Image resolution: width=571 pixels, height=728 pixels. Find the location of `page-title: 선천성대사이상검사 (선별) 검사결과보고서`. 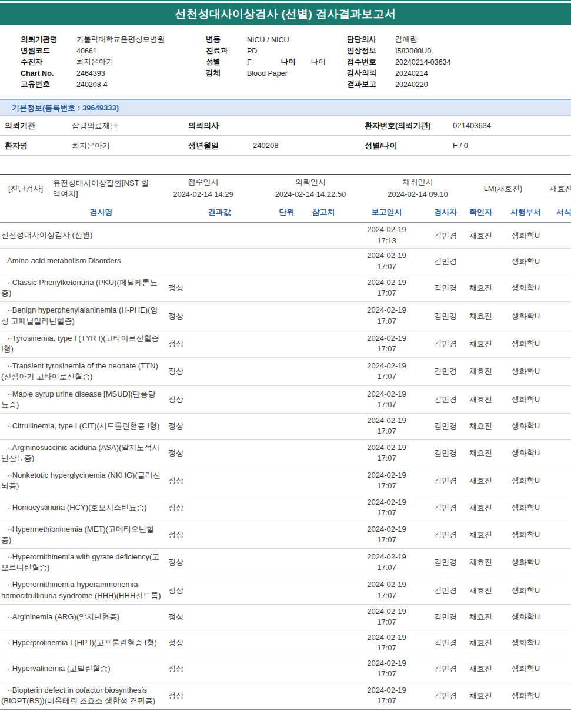

page-title: 선천성대사이상검사 (선별) 검사결과보고서 is located at coordinates (285, 14).